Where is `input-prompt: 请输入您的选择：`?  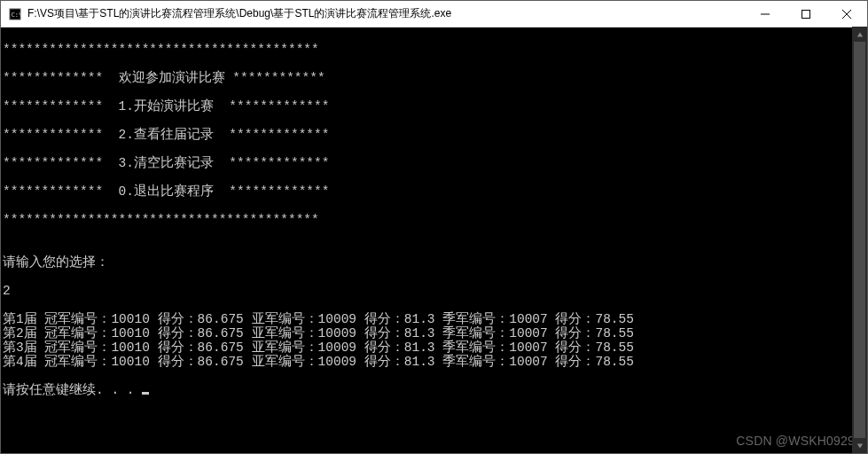 input-prompt: 请输入您的选择： is located at coordinates (434, 262).